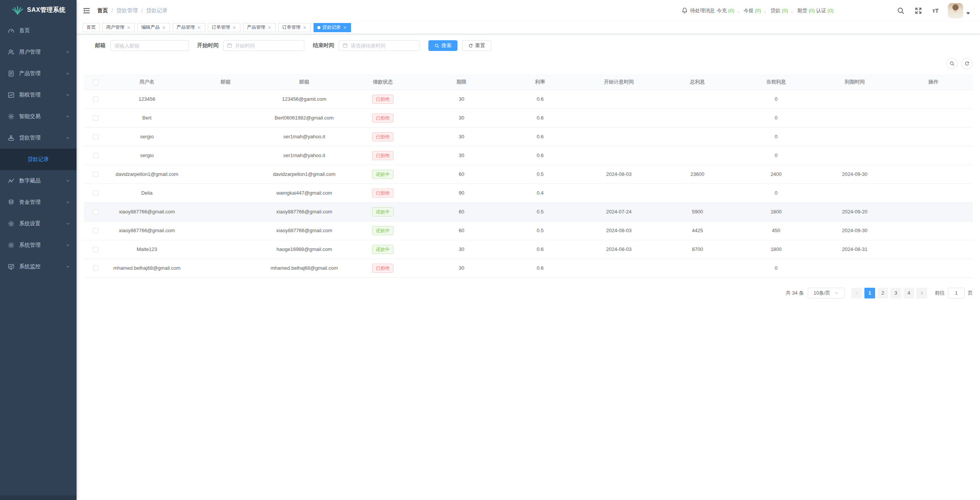 This screenshot has width=980, height=500. I want to click on sidebar: SAX管理系统 首页用户管理产品管理期权管理智能交易贷款管理贷款记录数字藏品资金…, so click(38, 250).